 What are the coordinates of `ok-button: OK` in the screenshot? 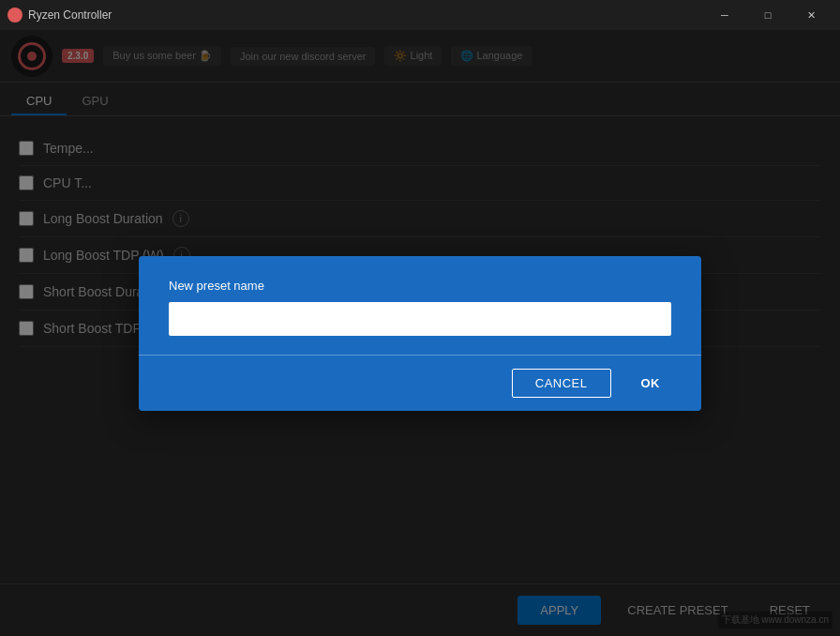 It's located at (651, 383).